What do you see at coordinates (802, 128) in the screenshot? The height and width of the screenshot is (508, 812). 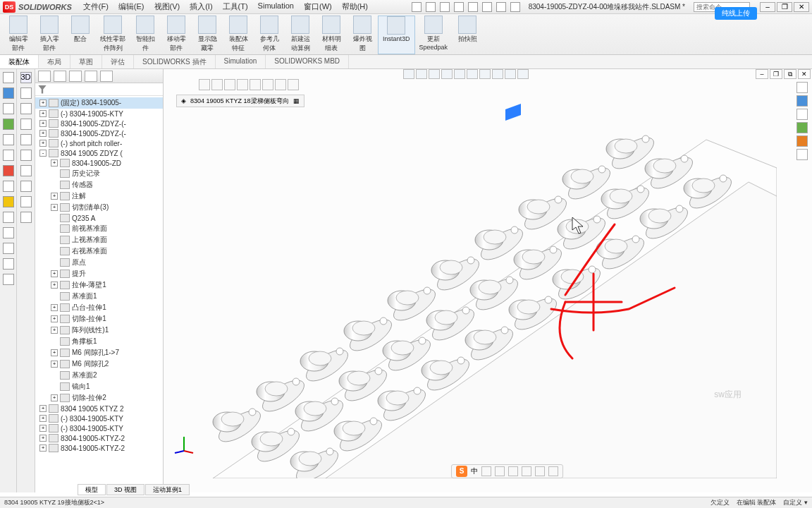 I see `display-icon` at bounding box center [802, 128].